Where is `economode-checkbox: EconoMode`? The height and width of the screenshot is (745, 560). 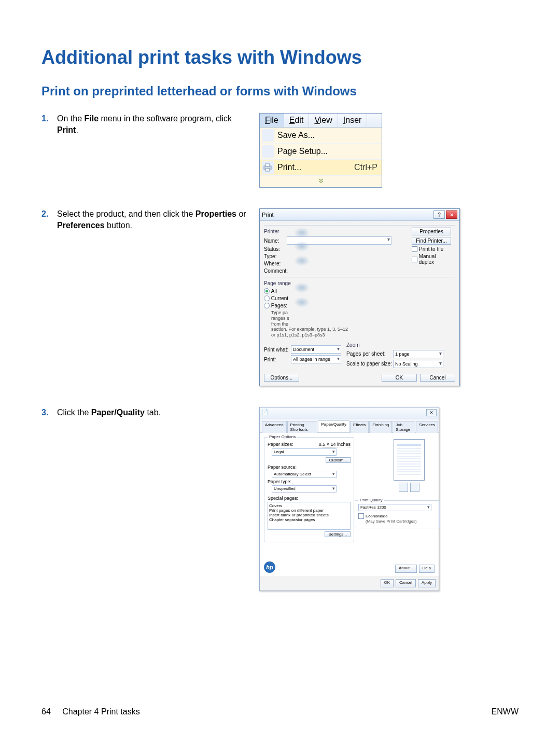 economode-checkbox: EconoMode is located at coordinates (397, 516).